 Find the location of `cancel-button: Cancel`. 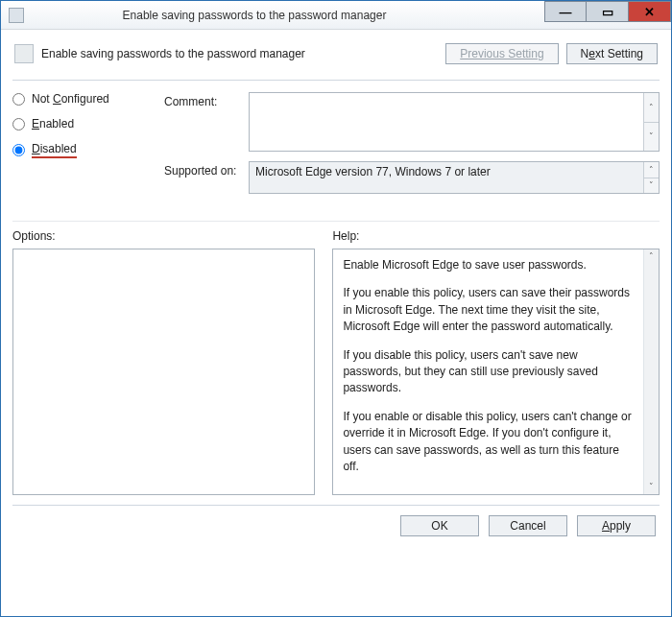

cancel-button: Cancel is located at coordinates (528, 526).